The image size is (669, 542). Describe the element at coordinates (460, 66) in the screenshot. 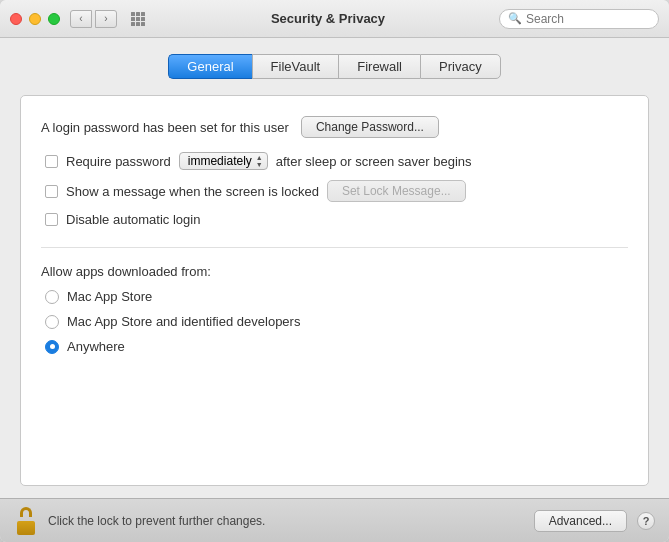

I see `tab-privacy: Privacy` at that location.